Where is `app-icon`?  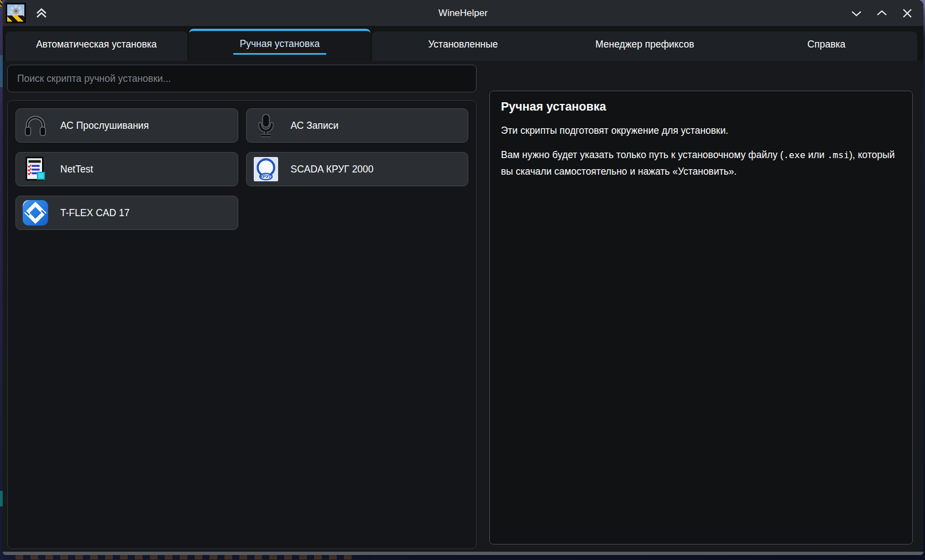 app-icon is located at coordinates (15, 13).